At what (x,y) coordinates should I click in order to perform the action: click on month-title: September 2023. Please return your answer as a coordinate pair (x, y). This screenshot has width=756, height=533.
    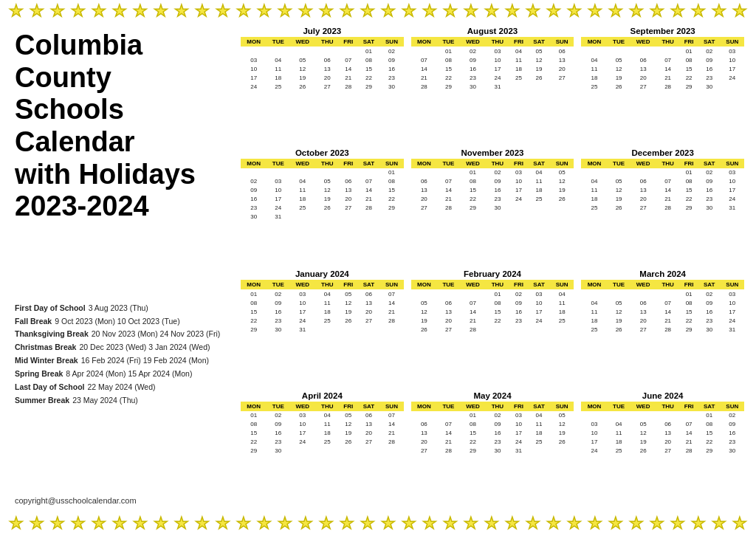
    Looking at the image, I should click on (663, 31).